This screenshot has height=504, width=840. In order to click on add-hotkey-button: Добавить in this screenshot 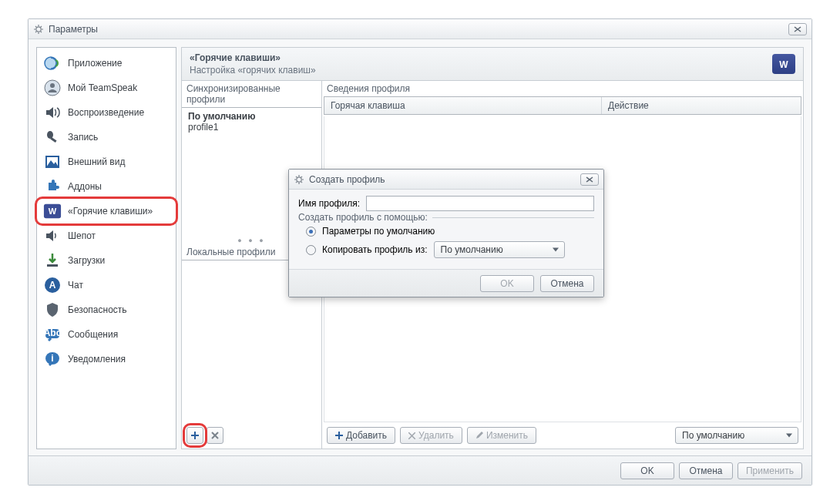, I will do `click(361, 435)`.